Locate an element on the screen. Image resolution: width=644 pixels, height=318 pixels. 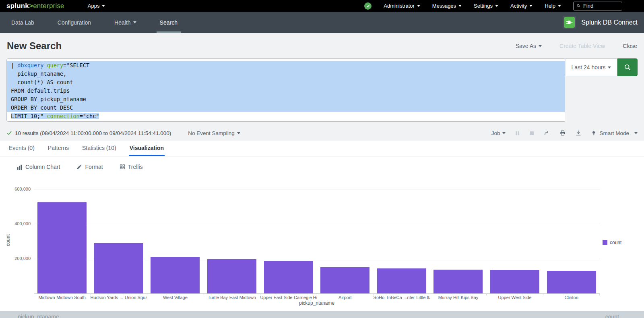
column-header-count: count is located at coordinates (612, 316).